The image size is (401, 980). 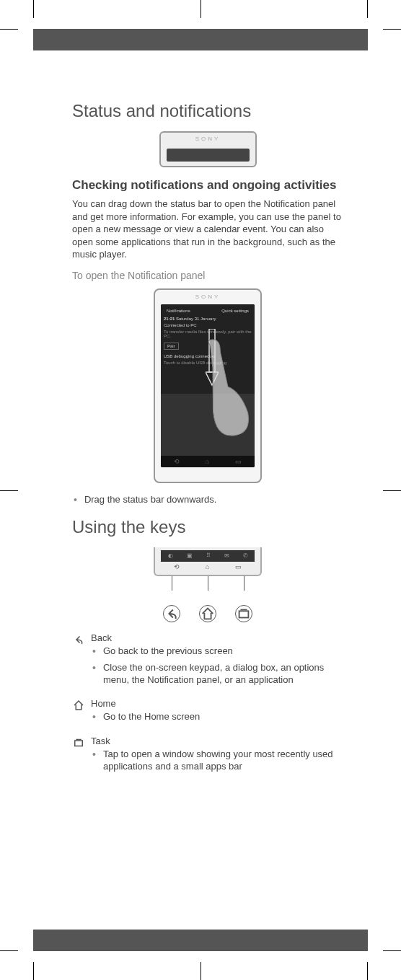 I want to click on key-name: Task, so click(x=217, y=741).